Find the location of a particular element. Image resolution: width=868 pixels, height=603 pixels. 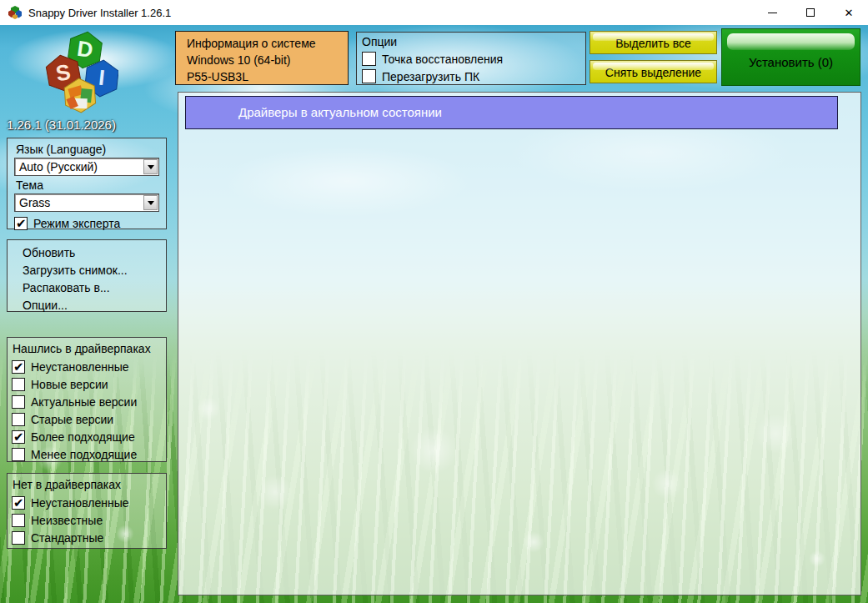

filter-newer-versions-row: Новые версии is located at coordinates (87, 384).